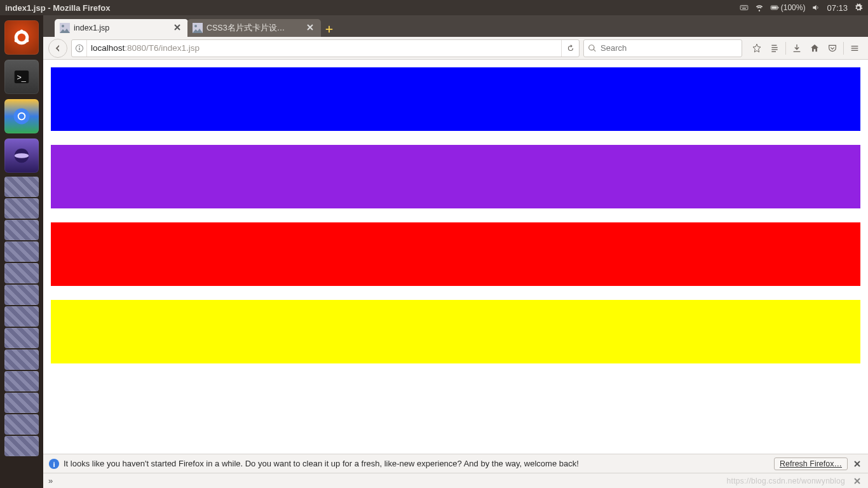 This screenshot has width=868, height=488. What do you see at coordinates (121, 28) in the screenshot?
I see `tab-active: index1.jsp` at bounding box center [121, 28].